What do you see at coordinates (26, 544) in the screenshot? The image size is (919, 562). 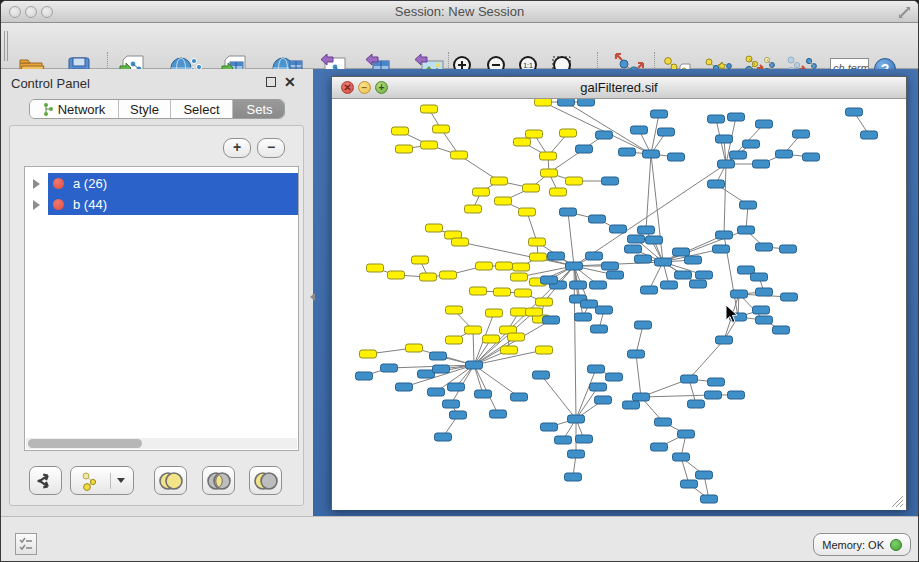 I see `task-list-icon` at bounding box center [26, 544].